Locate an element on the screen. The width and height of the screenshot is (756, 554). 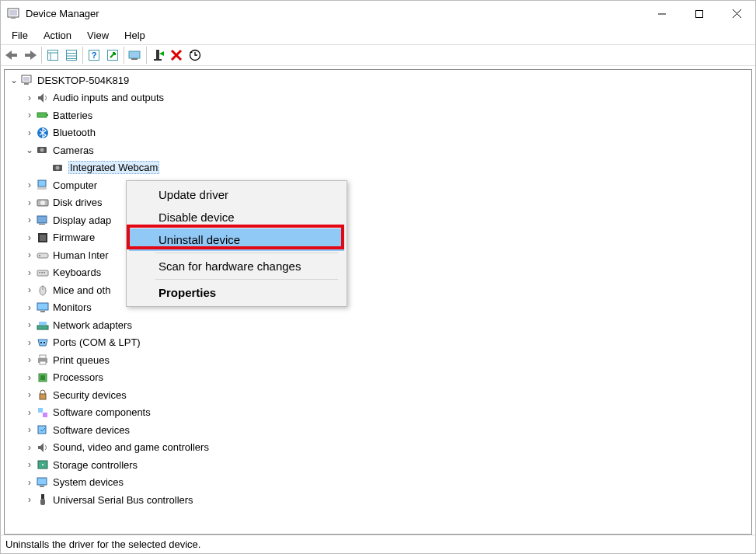
usb-icon is located at coordinates (43, 500).